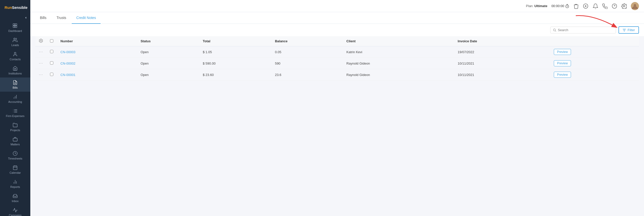 The height and width of the screenshot is (216, 644). Describe the element at coordinates (629, 30) in the screenshot. I see `filter-button: Filter` at that location.